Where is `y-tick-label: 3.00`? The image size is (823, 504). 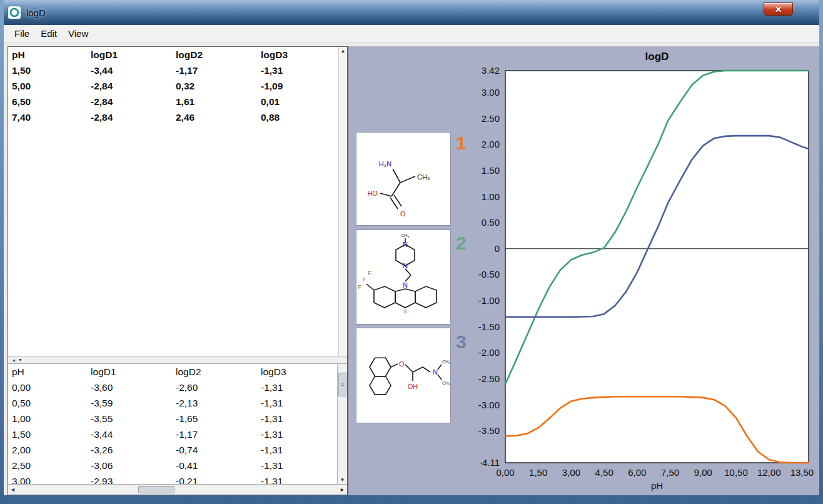
y-tick-label: 3.00 is located at coordinates (490, 93).